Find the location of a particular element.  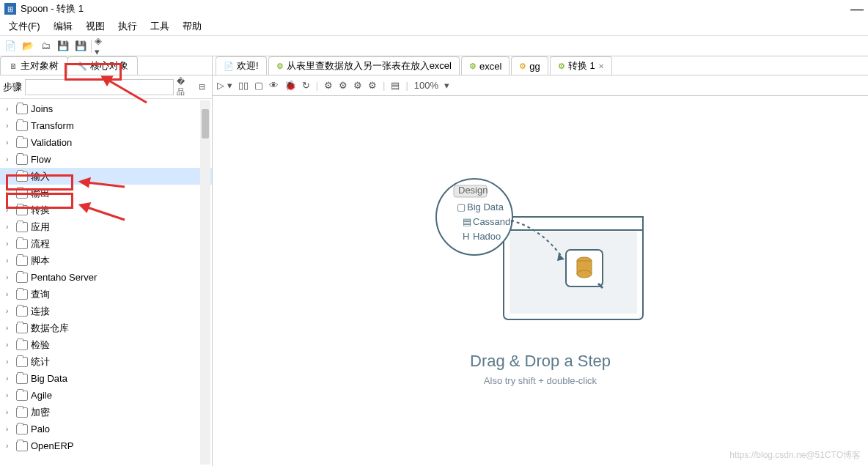

tree-item-agile: ›Agile is located at coordinates (106, 396).